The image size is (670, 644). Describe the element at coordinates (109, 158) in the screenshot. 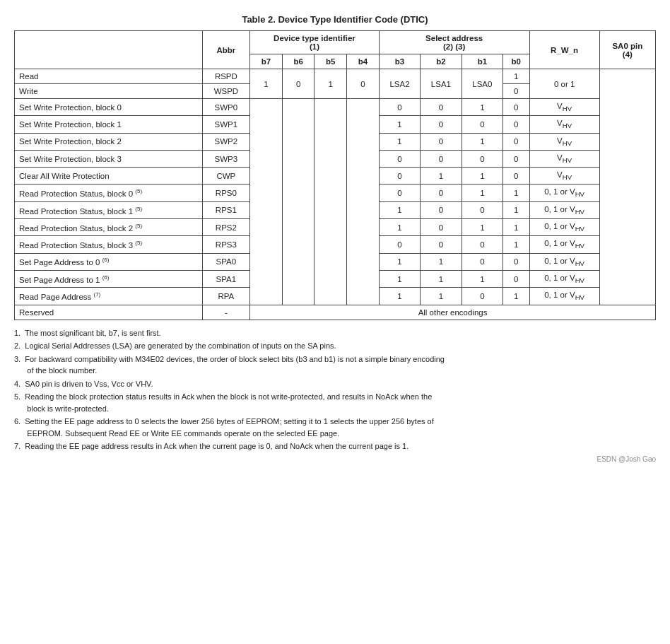

I see `row-name: Set Write Protection, block 3` at that location.